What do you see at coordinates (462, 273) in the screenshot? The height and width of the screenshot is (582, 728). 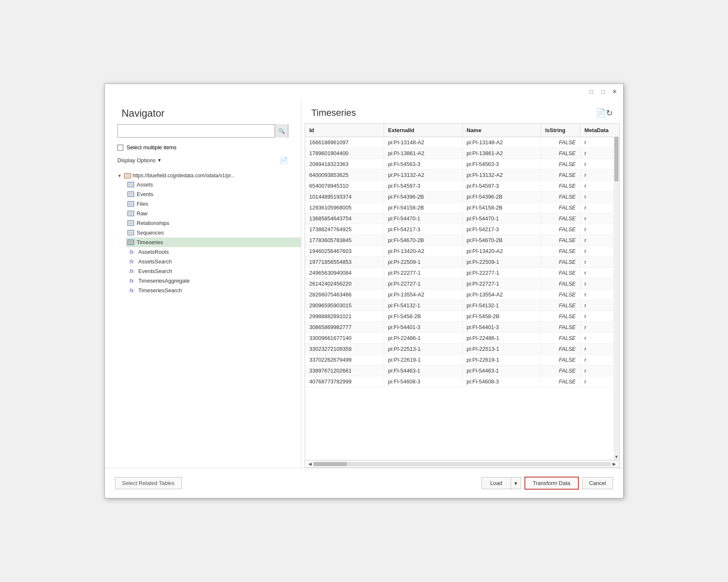 I see `table-row: 24965630940084pi:PI-22277-1pi:PI-22277-1…` at bounding box center [462, 273].